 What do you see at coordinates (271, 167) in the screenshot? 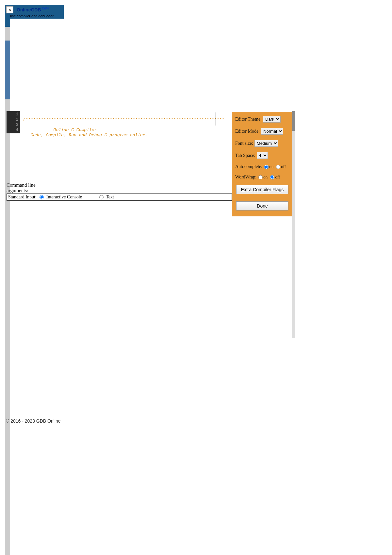
I see `autocomplete-on-text: on` at bounding box center [271, 167].